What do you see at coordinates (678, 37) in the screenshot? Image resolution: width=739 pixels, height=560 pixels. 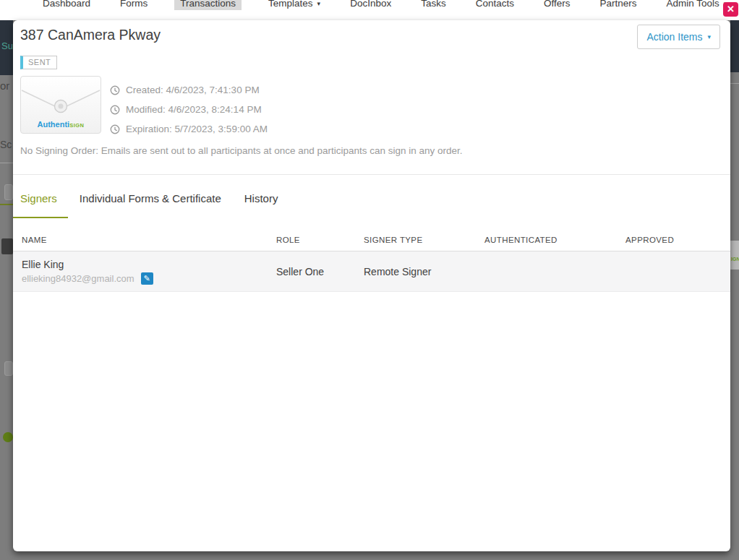 I see `action-items-button: Action Items ▾` at bounding box center [678, 37].